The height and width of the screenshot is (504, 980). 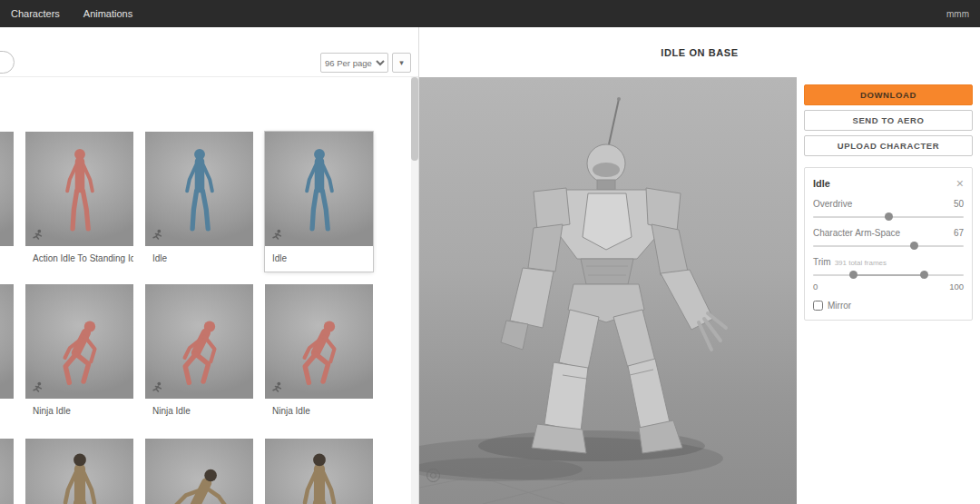 I want to click on overdrive-value: 50, so click(x=958, y=203).